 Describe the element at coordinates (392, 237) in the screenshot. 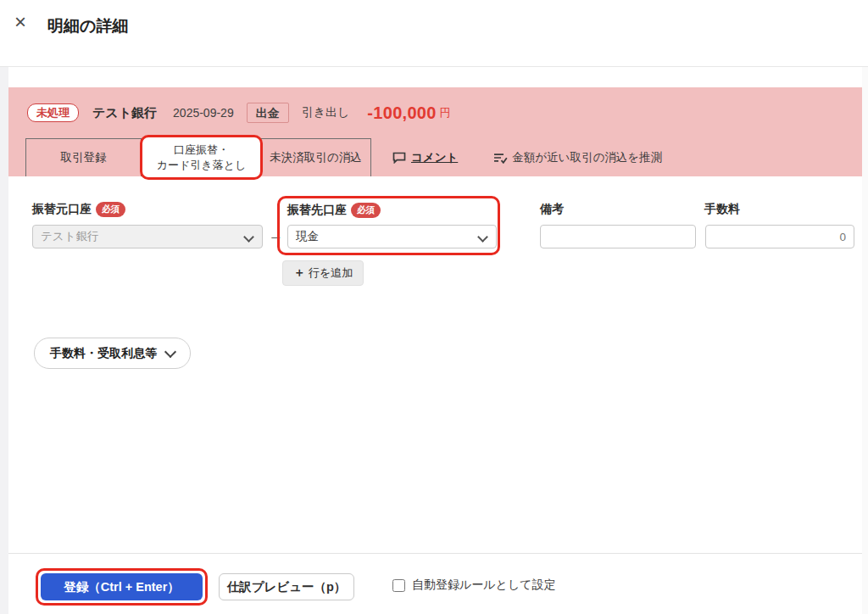

I see `destination-account-select: 現金` at that location.